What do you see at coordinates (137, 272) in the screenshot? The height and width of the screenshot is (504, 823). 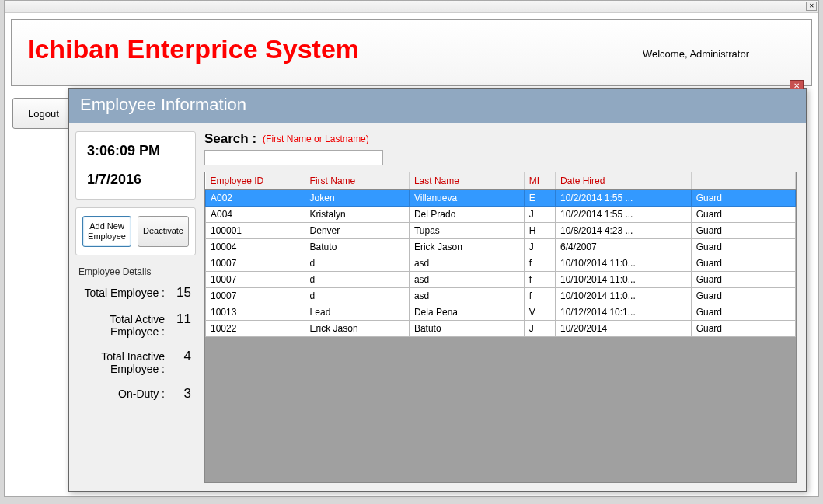 I see `details-label: Employee Details` at bounding box center [137, 272].